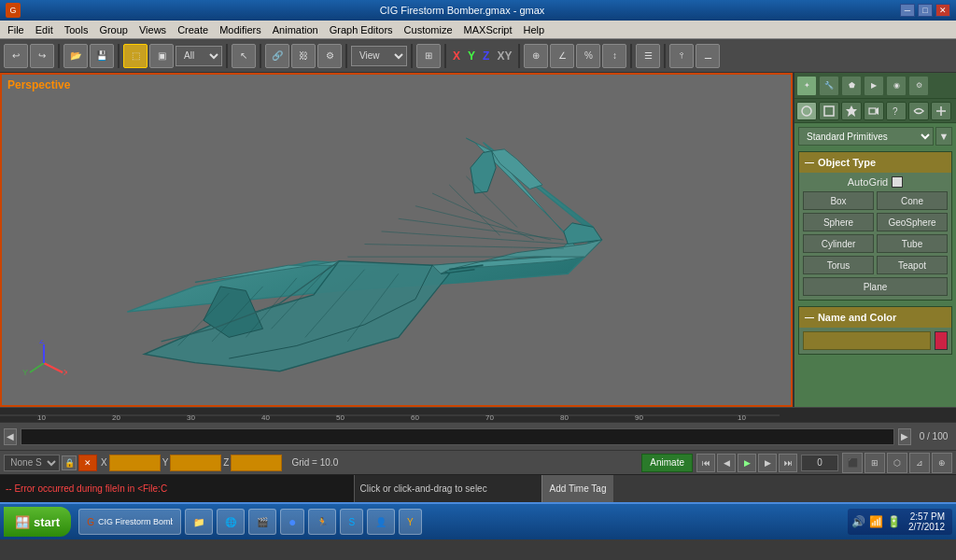 This screenshot has height=560, width=956. What do you see at coordinates (919, 86) in the screenshot?
I see `panel-tab-utilities: ⚙` at bounding box center [919, 86].